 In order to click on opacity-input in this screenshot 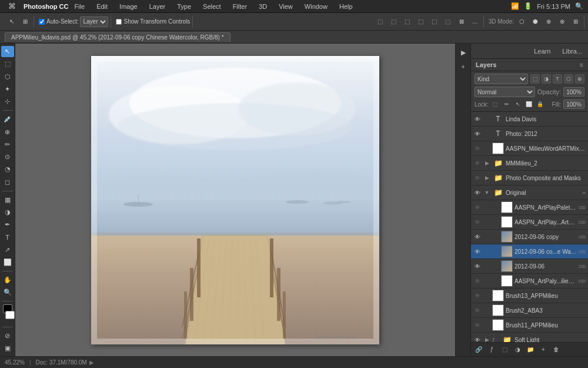, I will do `click(574, 92)`.